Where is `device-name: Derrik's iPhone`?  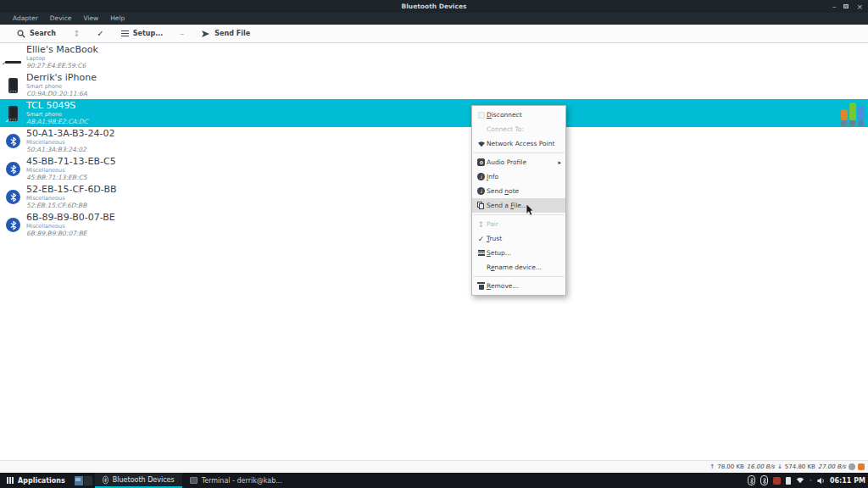 device-name: Derrik's iPhone is located at coordinates (61, 78).